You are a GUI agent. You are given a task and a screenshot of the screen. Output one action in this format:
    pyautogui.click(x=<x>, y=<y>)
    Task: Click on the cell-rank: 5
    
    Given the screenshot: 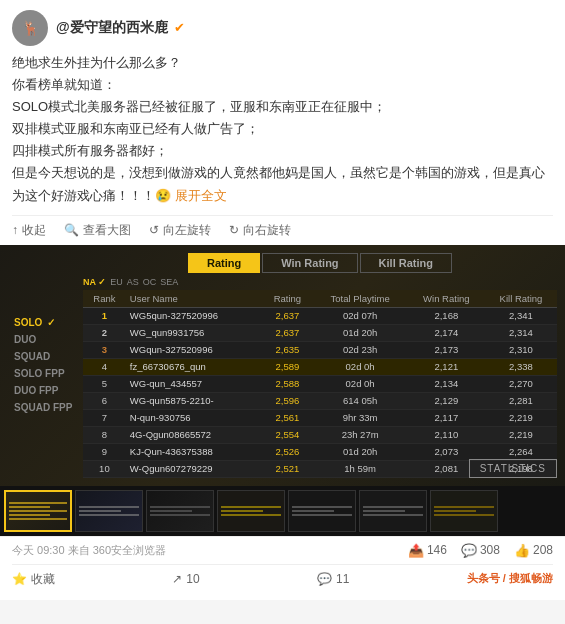 What is the action you would take?
    pyautogui.click(x=104, y=384)
    